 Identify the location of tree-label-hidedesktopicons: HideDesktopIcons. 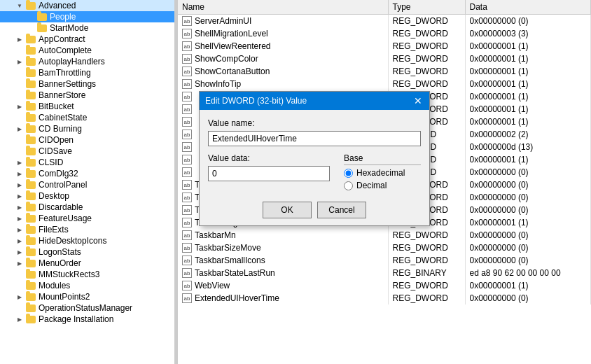
(73, 241).